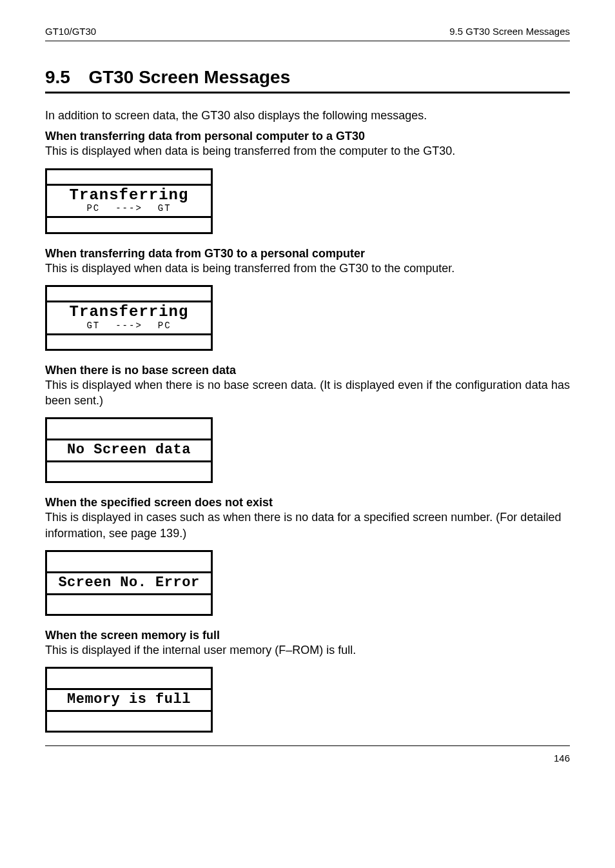 This screenshot has width=615, height=868. What do you see at coordinates (165, 208) in the screenshot?
I see `lcd-to: GT` at bounding box center [165, 208].